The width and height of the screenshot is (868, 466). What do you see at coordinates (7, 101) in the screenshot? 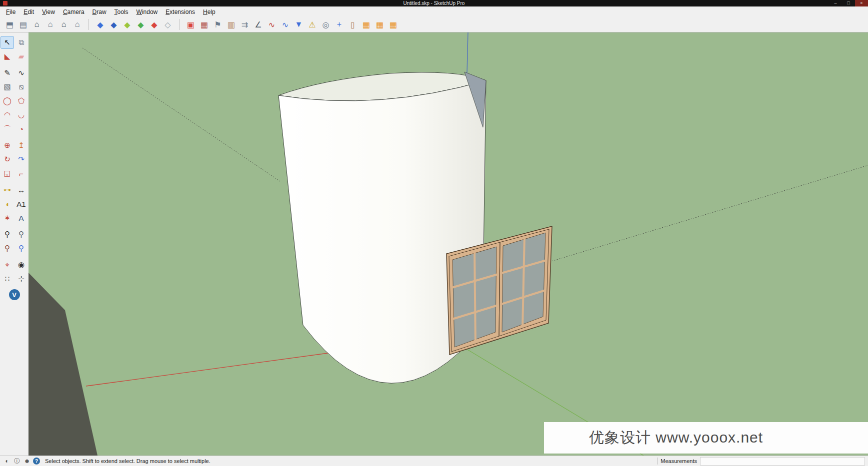
I see `circle-tool-icon: ◯` at bounding box center [7, 101].